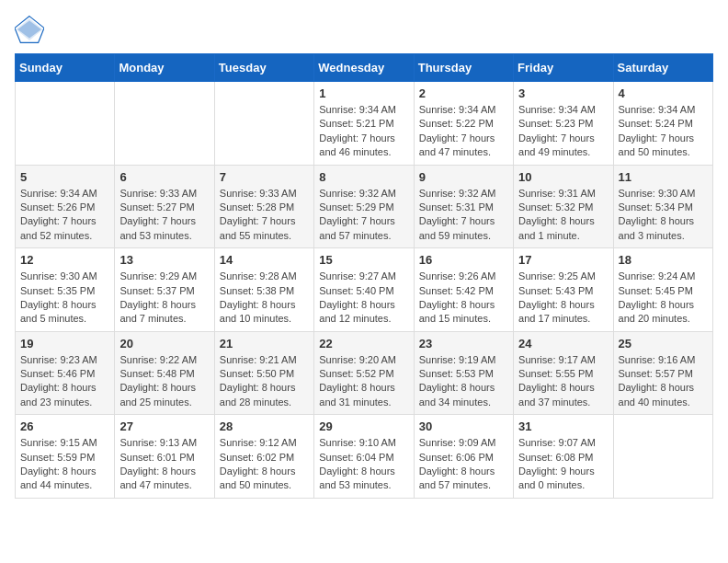  What do you see at coordinates (463, 259) in the screenshot?
I see `day-number: 16` at bounding box center [463, 259].